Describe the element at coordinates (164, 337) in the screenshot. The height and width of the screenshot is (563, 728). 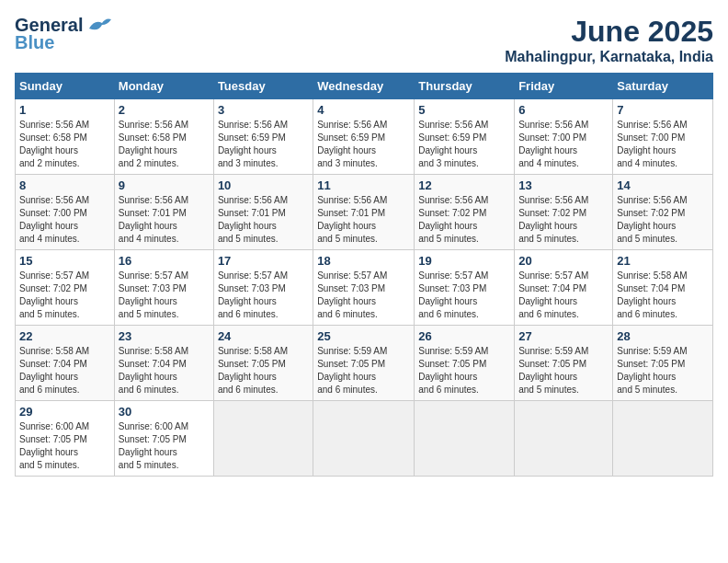
I see `day-number: 23` at that location.